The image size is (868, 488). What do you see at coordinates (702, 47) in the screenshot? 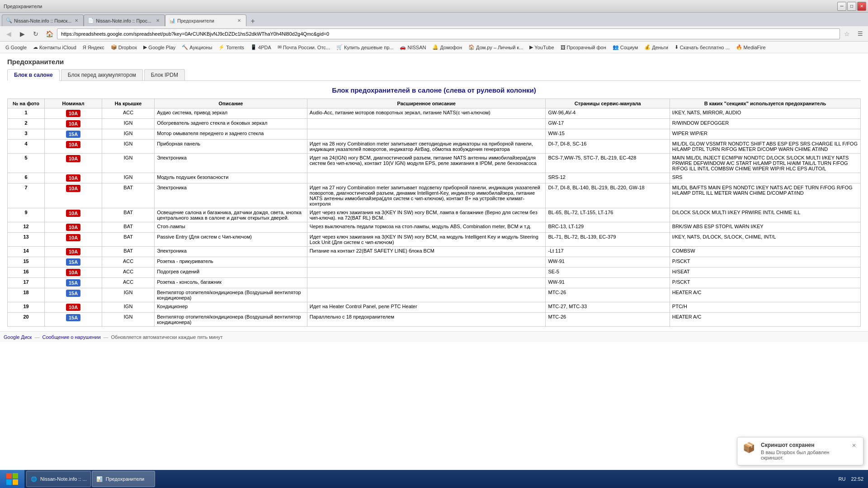
I see `bookmark-download: ⬇Скачать бесплатно ...` at bounding box center [702, 47].